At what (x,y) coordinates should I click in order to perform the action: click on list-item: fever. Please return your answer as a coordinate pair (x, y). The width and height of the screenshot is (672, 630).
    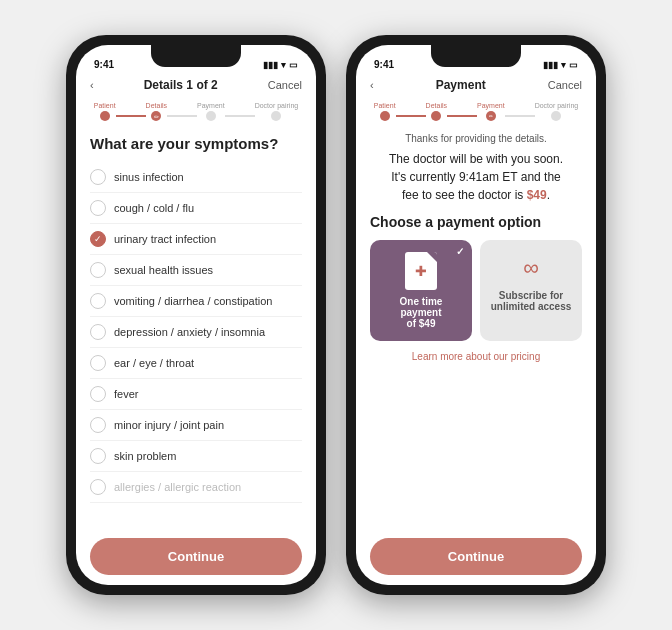
    Looking at the image, I should click on (196, 394).